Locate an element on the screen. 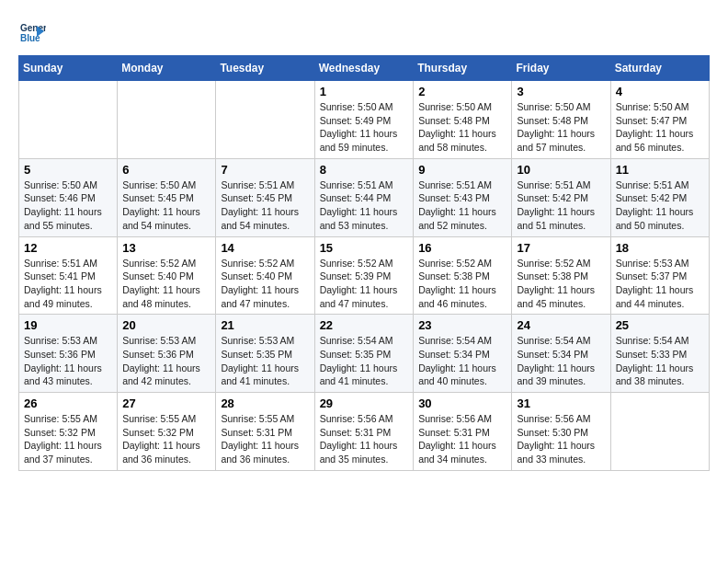 Image resolution: width=728 pixels, height=563 pixels. day-info: Sunrise: 5:51 AM Sunset: 5:44 PM Dayligh… is located at coordinates (364, 206).